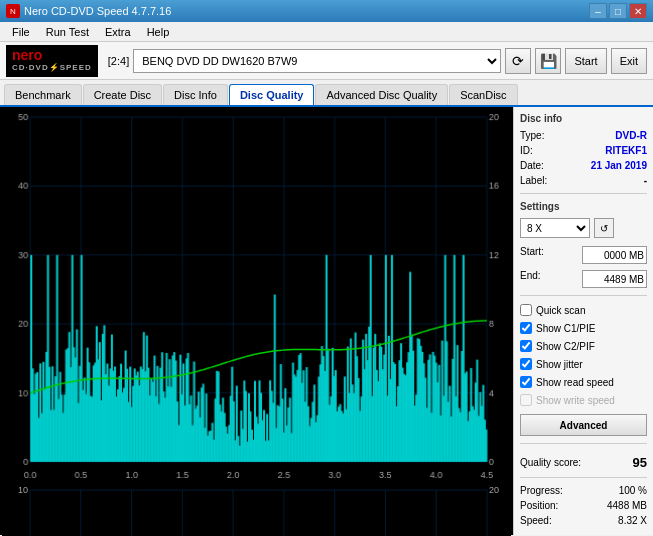 The image size is (653, 536). Describe the element at coordinates (526, 364) in the screenshot. I see `show-jitter-checkbox` at that location.